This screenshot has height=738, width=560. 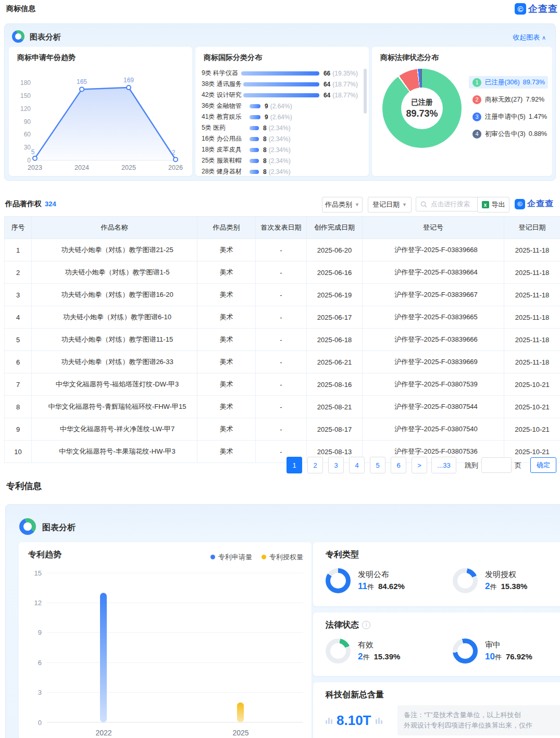 What do you see at coordinates (21, 9) in the screenshot?
I see `trademark-section-title: 商标信息` at bounding box center [21, 9].